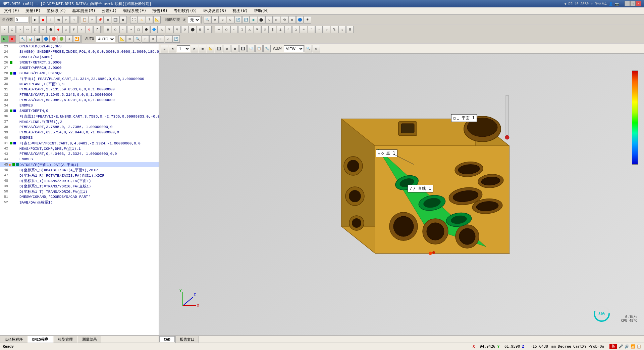 The width and height of the screenshot is (644, 350). What do you see at coordinates (142, 20) in the screenshot?
I see `tb-btn-14: ⚠` at bounding box center [142, 20].